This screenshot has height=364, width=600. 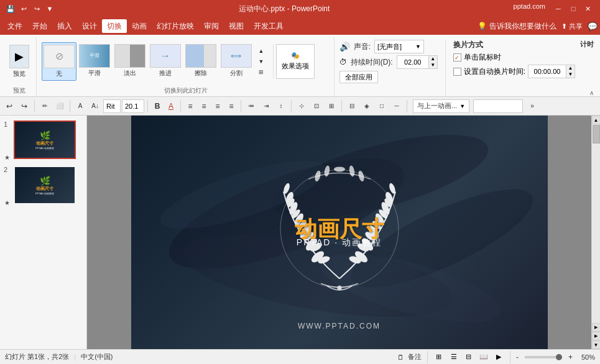 What do you see at coordinates (90, 26) in the screenshot?
I see `menu-design: 设计` at bounding box center [90, 26].